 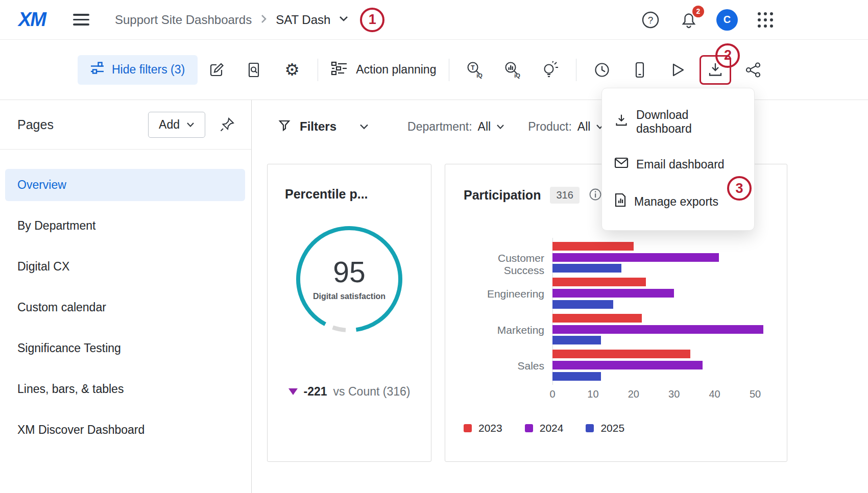 What do you see at coordinates (344, 20) in the screenshot?
I see `chevron-down-icon` at bounding box center [344, 20].